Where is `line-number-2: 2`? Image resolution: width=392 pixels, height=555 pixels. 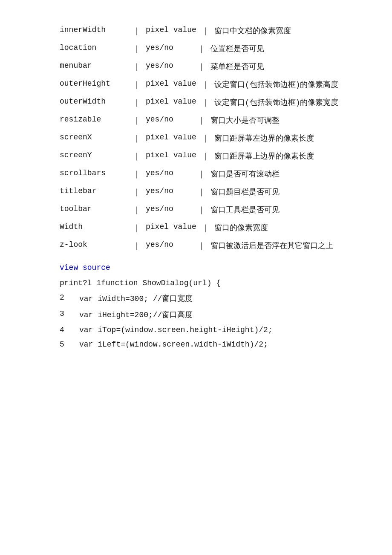 line-number-2: 2 is located at coordinates (69, 298).